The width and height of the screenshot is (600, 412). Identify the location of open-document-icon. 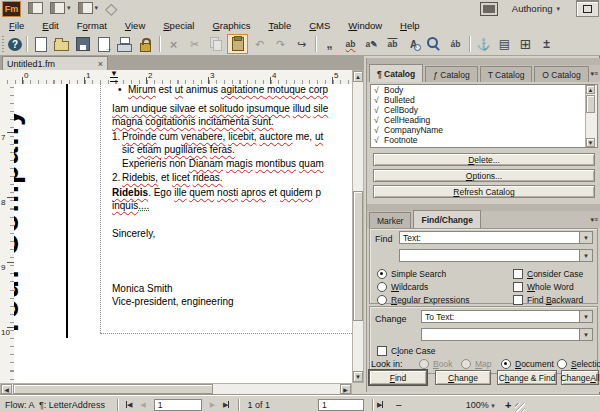
(62, 44).